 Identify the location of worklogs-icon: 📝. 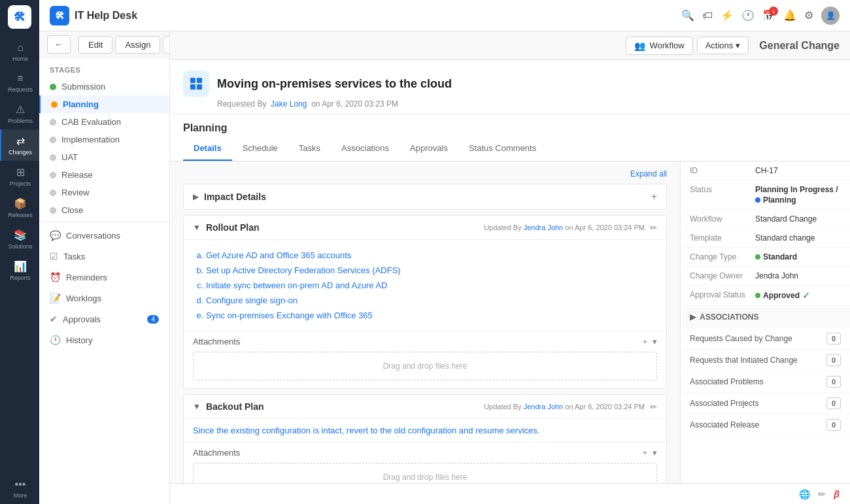
(55, 298).